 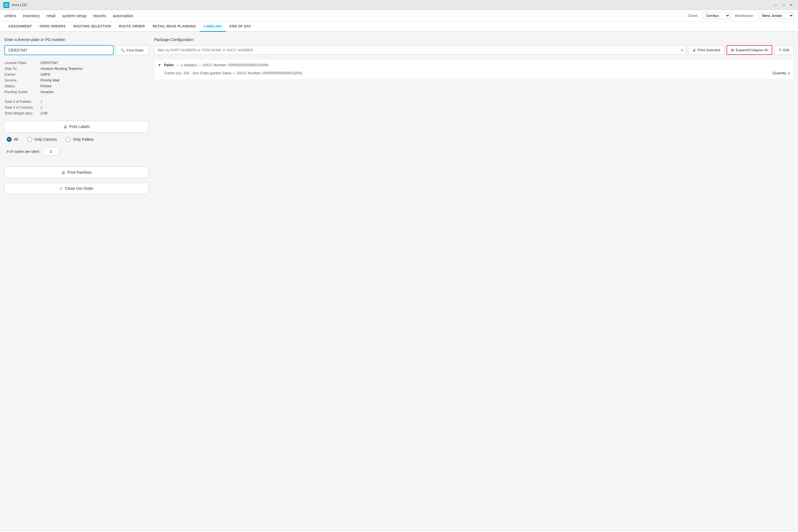 I want to click on subnav-open-orders: OPEN ORDERS, so click(x=53, y=26).